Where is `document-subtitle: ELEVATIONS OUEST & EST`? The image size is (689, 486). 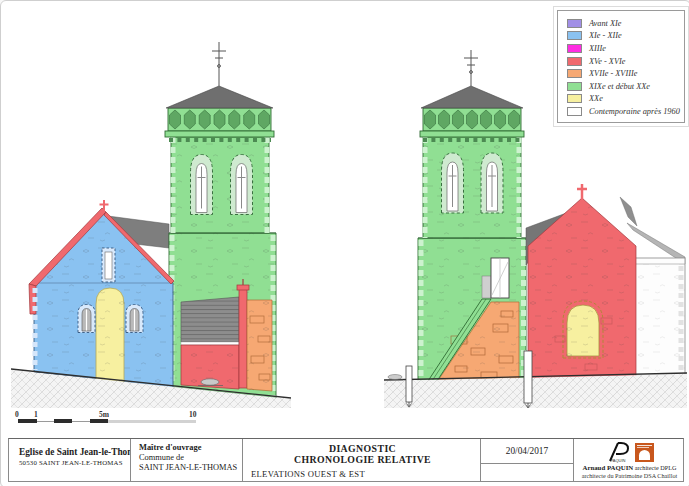
document-subtitle: ELEVATIONS OUEST & EST is located at coordinates (362, 474).